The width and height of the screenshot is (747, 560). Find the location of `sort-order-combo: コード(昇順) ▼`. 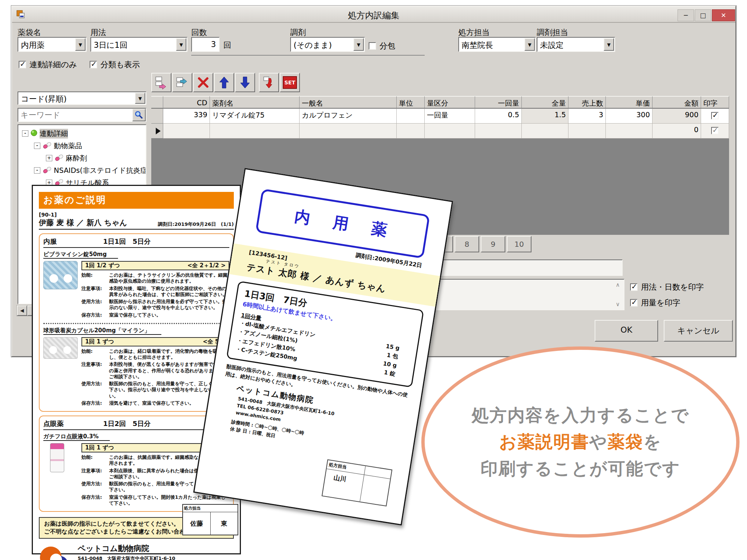

sort-order-combo: コード(昇順) ▼ is located at coordinates (82, 98).